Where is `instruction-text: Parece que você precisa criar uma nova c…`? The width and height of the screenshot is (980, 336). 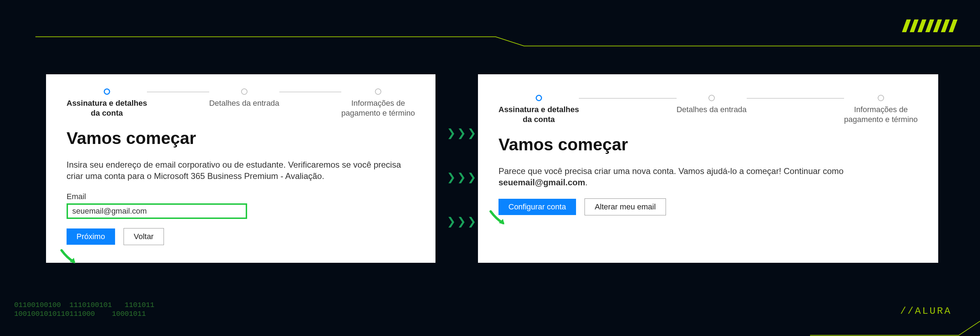 instruction-text: Parece que você precisa criar uma nova c… is located at coordinates (708, 177).